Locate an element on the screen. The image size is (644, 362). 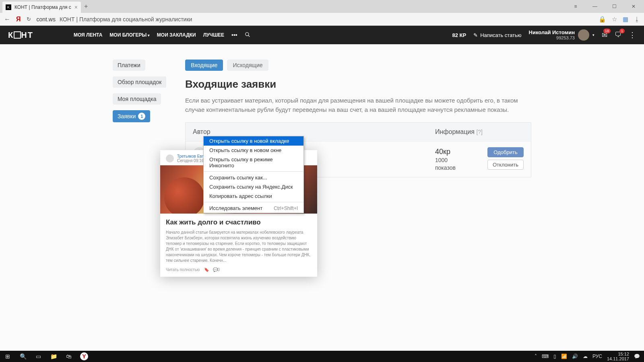
ctx-save-as: Сохранить ссылку как... is located at coordinates (254, 178).